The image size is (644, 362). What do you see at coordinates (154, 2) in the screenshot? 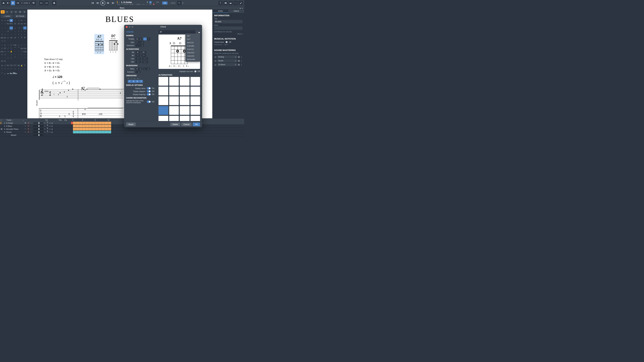
I see `track-menu-icon: ⋮` at bounding box center [154, 2].